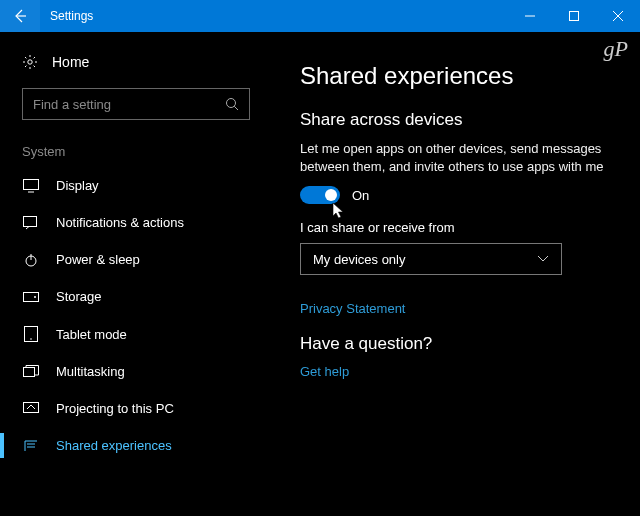 Image resolution: width=640 pixels, height=516 pixels. I want to click on shared-experiences-icon, so click(31, 446).